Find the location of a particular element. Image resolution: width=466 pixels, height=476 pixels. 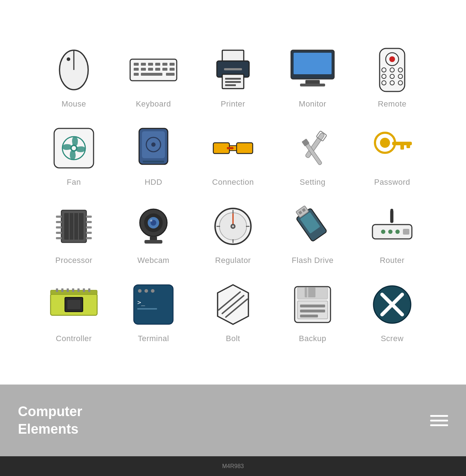

icon-cell-mouse: Mouse is located at coordinates (74, 77).